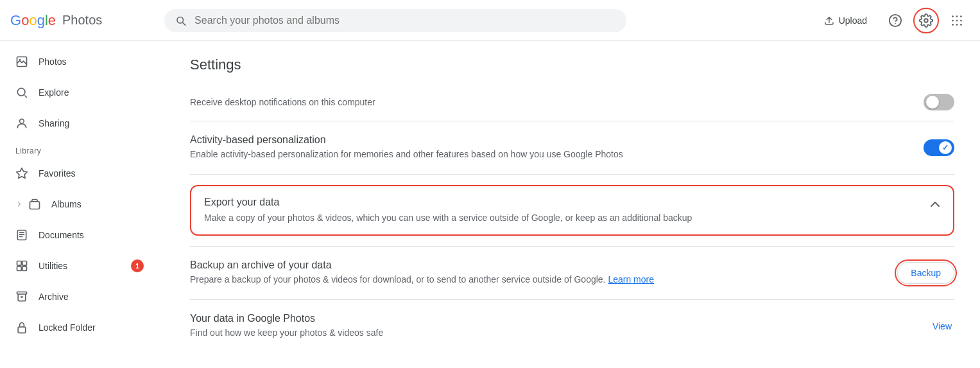  What do you see at coordinates (67, 328) in the screenshot?
I see `sidebar-item-label: Locked Folder` at bounding box center [67, 328].